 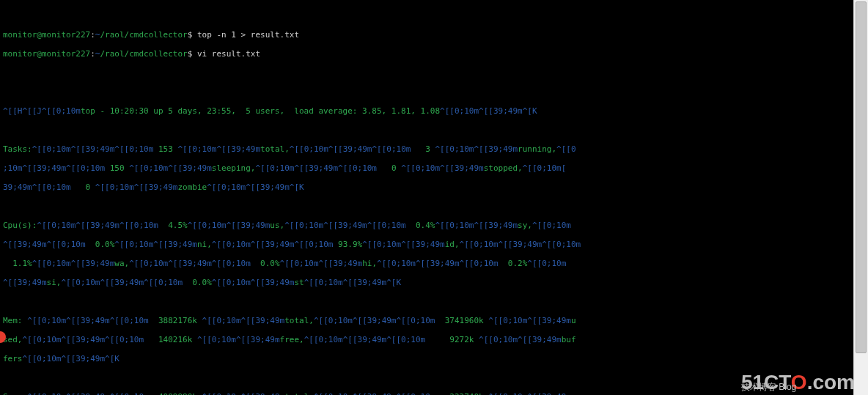 I want to click on mem-line: Mem: ^[[0;10m^[[39;49m^[[0;10m 3882176k …, so click(x=427, y=321).